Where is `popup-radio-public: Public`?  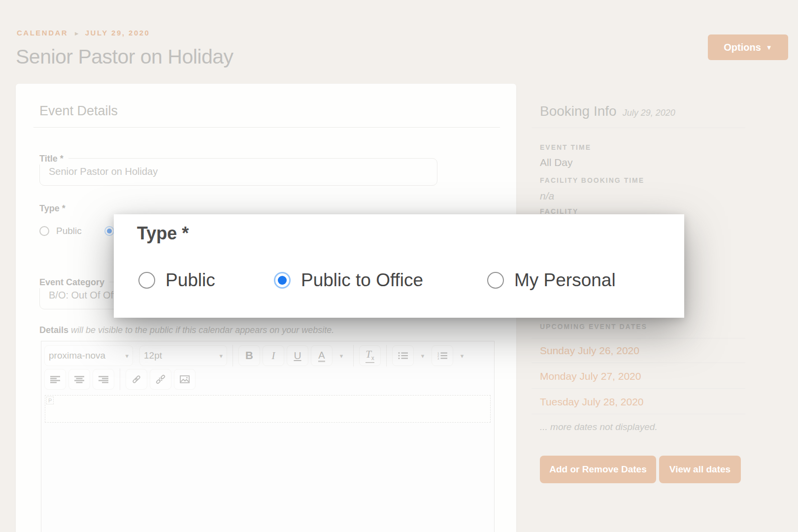
popup-radio-public: Public is located at coordinates (177, 280).